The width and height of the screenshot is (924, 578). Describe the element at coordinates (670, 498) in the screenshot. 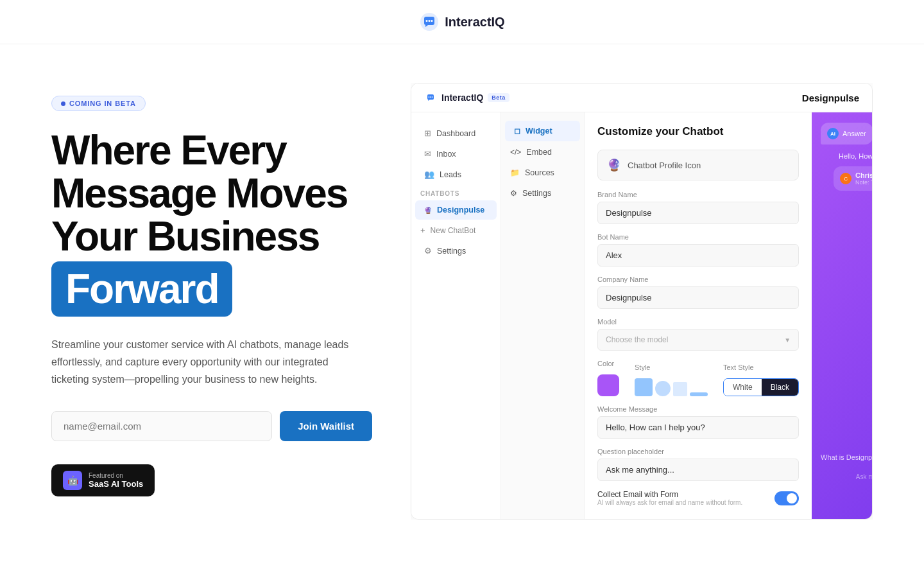

I see `collect-email-info: Collect Email with Form AI will always a…` at that location.